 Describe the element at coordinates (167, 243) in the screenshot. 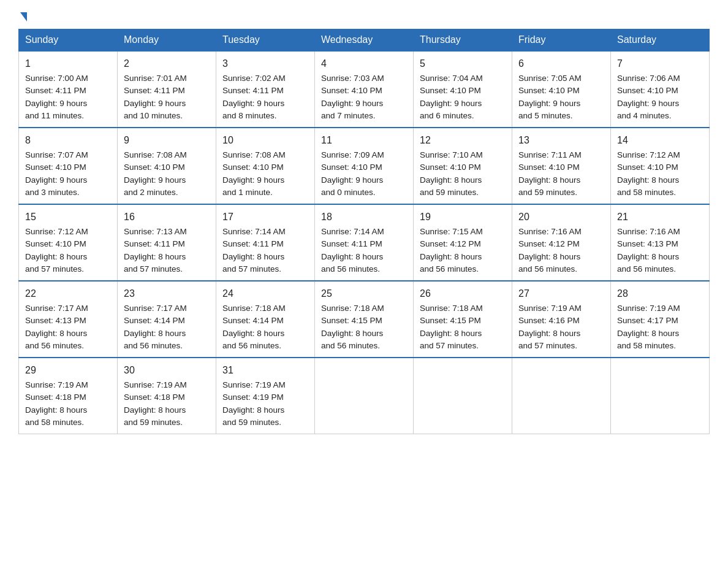

I see `calendar-cell-16: 16 Sunrise: 7:13 AM Sunset: 4:11 PM Dayl…` at that location.